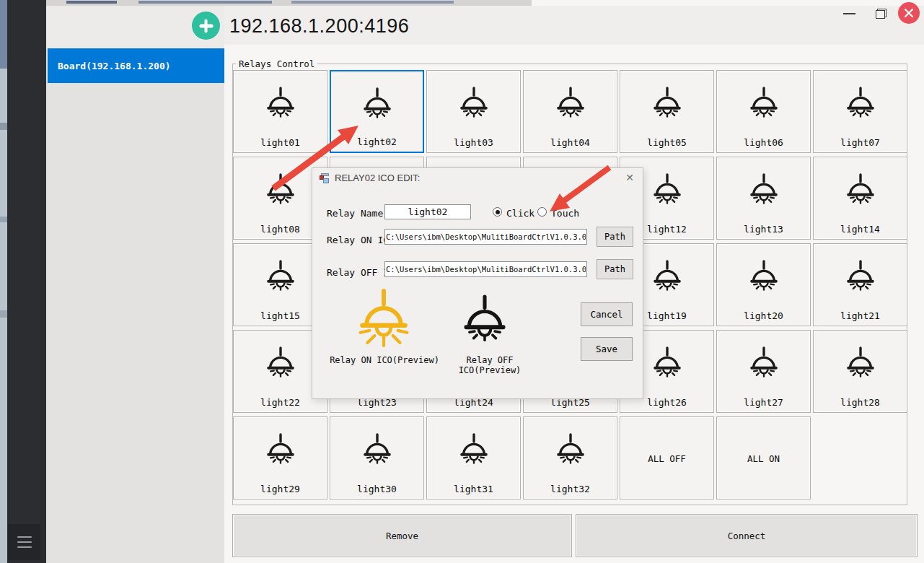  What do you see at coordinates (114, 66) in the screenshot?
I see `board-item-label: Board(192.168.1.200)` at bounding box center [114, 66].